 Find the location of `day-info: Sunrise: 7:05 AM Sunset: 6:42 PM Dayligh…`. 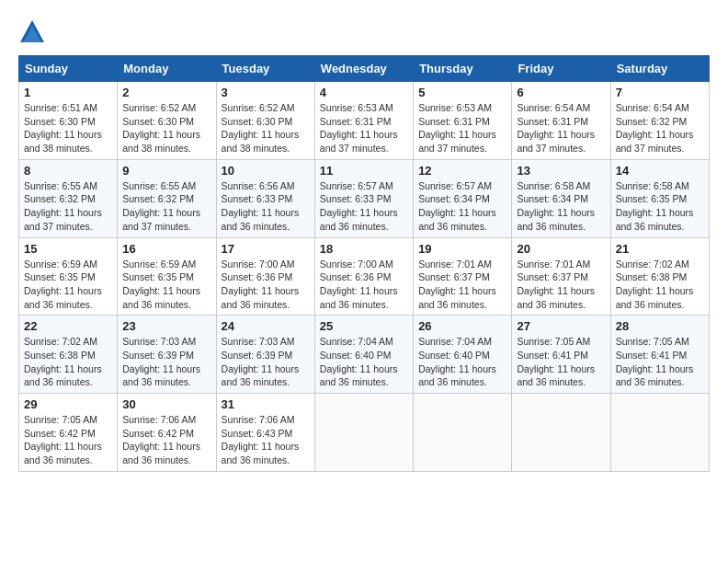

day-info: Sunrise: 7:05 AM Sunset: 6:42 PM Dayligh… is located at coordinates (68, 440).